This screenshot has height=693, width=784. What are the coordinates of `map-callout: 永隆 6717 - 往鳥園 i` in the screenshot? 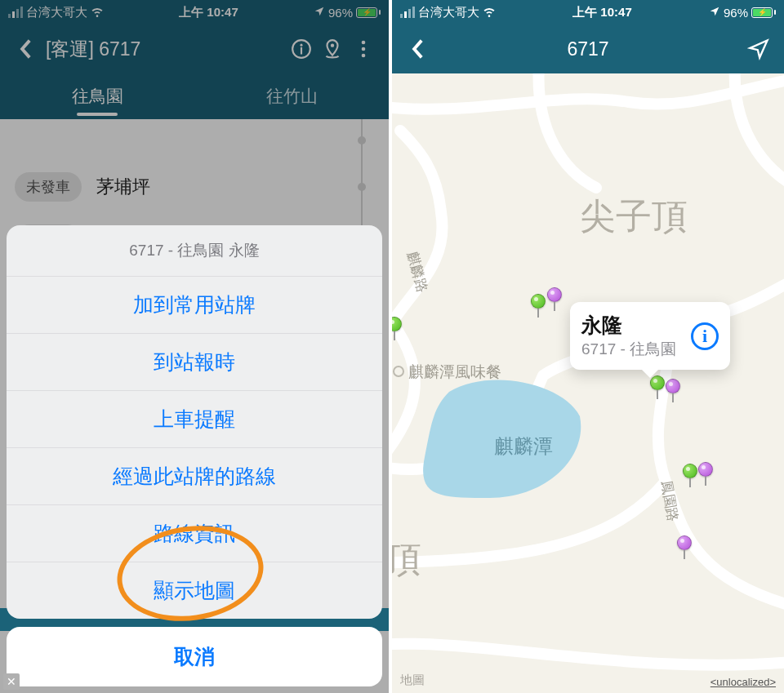 It's located at (650, 336).